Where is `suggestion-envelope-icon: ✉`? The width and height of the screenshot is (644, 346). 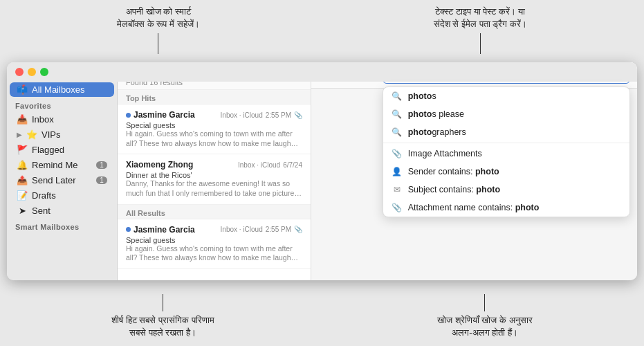 suggestion-envelope-icon: ✉ is located at coordinates (397, 190).